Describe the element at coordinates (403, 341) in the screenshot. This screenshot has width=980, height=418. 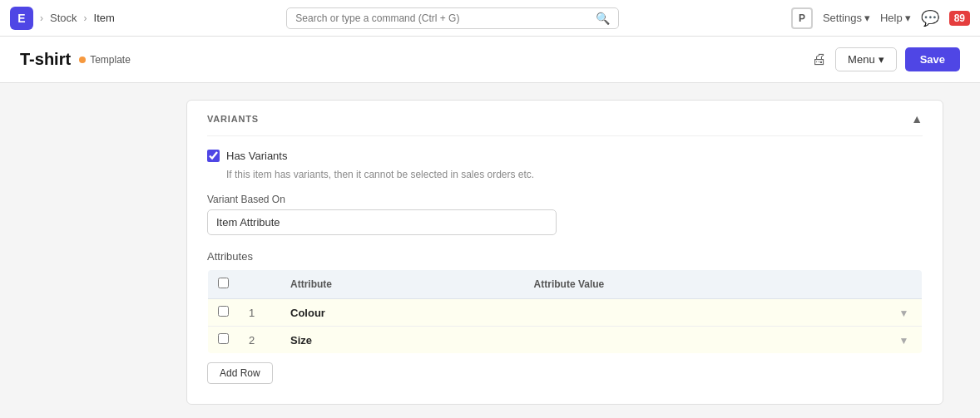
I see `row-2-attribute: Size` at that location.